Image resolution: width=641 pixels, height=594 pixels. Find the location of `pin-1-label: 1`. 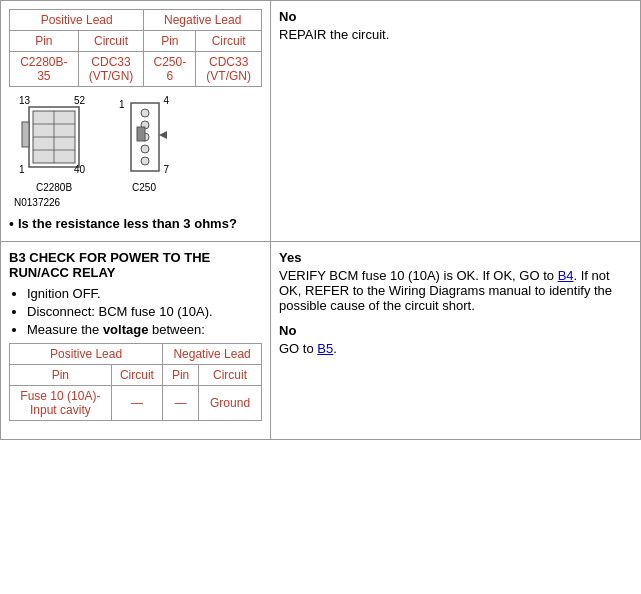

pin-1-label: 1 is located at coordinates (22, 170).